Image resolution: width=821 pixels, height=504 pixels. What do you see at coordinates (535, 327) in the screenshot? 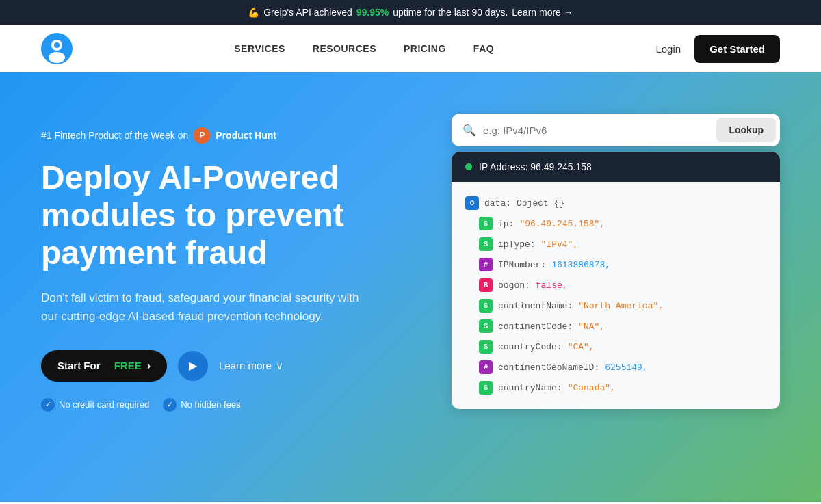
I see `api-field-key: continentCode:` at bounding box center [535, 327].